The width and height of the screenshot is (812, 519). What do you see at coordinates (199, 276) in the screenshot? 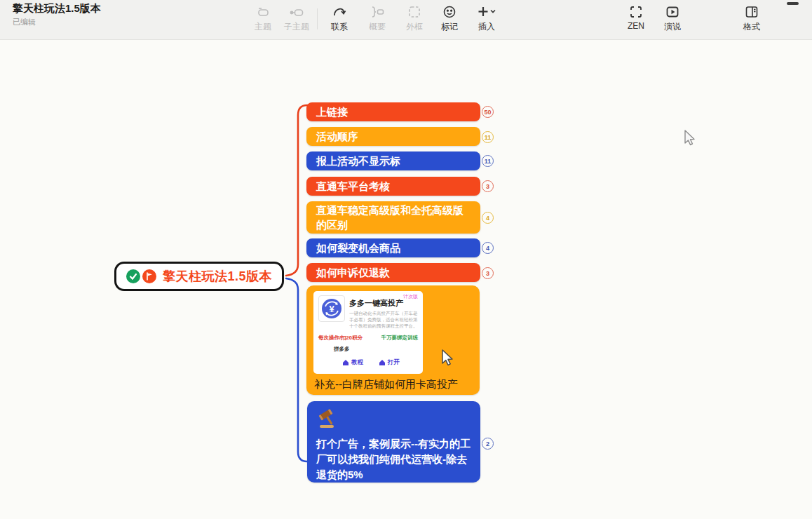
I see `central-topic-node: 擎天柱玩法1.5版本` at bounding box center [199, 276].